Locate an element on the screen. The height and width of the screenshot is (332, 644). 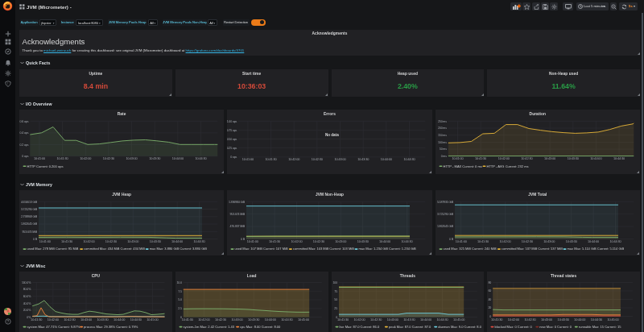
svg-text: HTTP - MAX Current: 0 ms is located at coordinates (462, 166).